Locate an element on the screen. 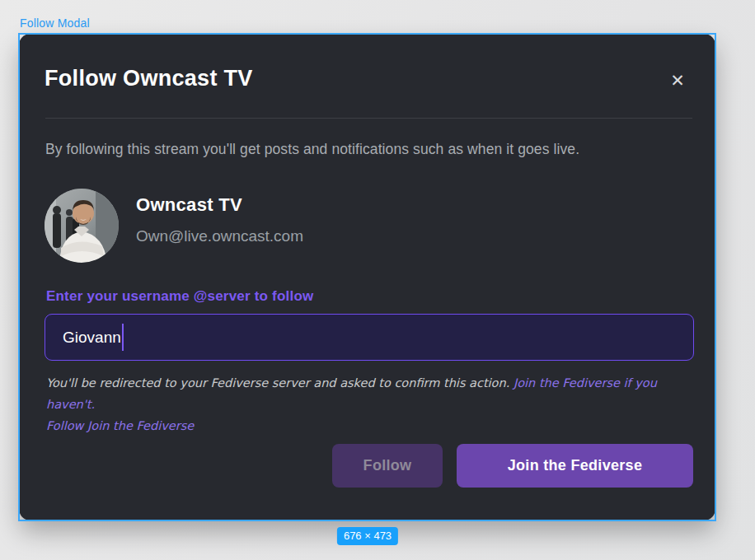 The image size is (755, 560). close-icon: ✕ is located at coordinates (678, 81).